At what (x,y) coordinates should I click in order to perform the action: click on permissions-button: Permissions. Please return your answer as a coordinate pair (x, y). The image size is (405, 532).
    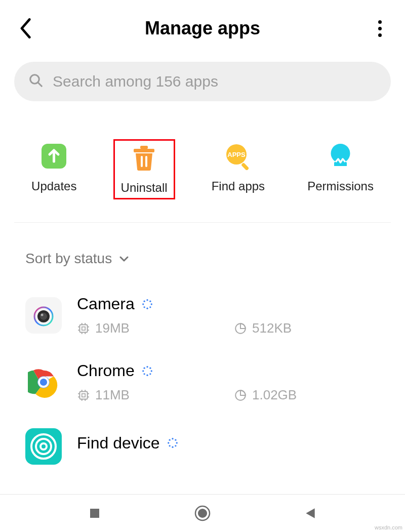
    Looking at the image, I should click on (340, 169).